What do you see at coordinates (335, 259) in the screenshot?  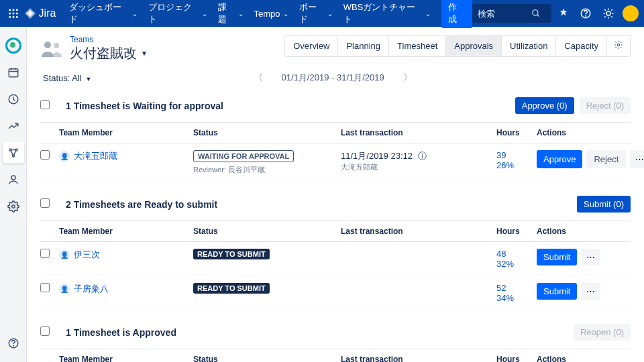 I see `table-row: 👤伊三次 READY TO SUBMIT 4832% Submit⋯` at bounding box center [335, 259].